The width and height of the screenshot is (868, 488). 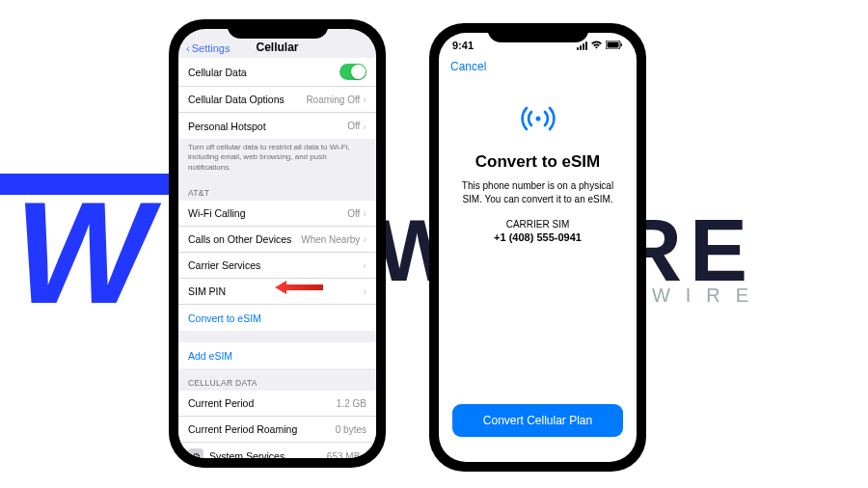 What do you see at coordinates (353, 71) in the screenshot?
I see `toggle-cellular-data` at bounding box center [353, 71].